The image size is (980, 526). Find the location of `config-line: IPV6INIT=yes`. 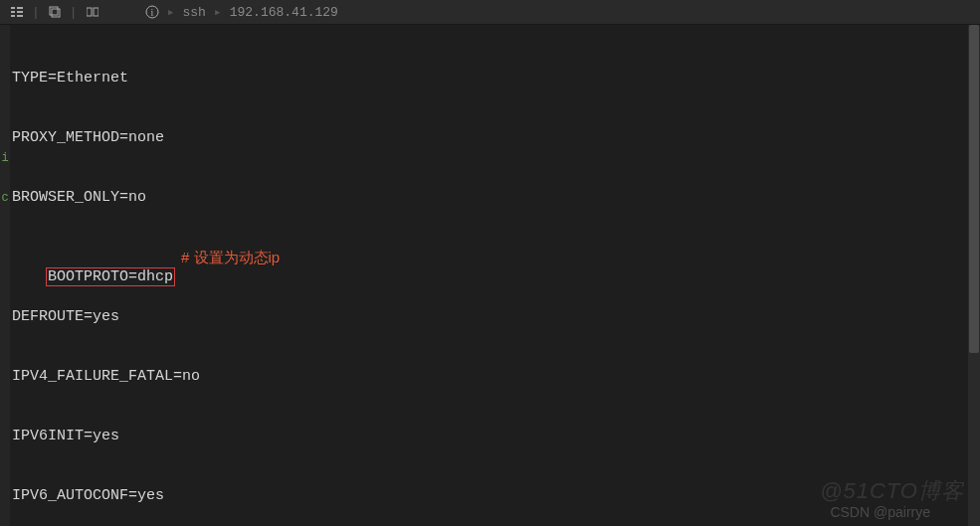

config-line: IPV6INIT=yes is located at coordinates (495, 437).